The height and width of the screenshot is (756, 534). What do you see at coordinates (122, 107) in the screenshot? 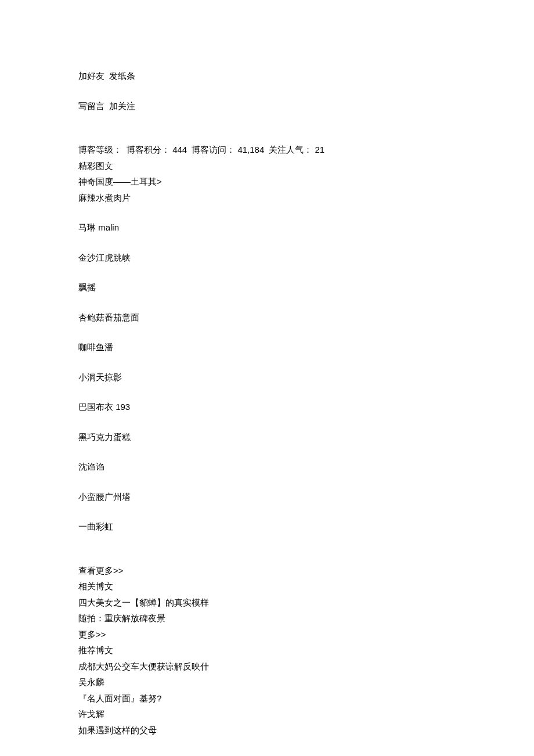
I see `follow-link: 加关注` at bounding box center [122, 107].